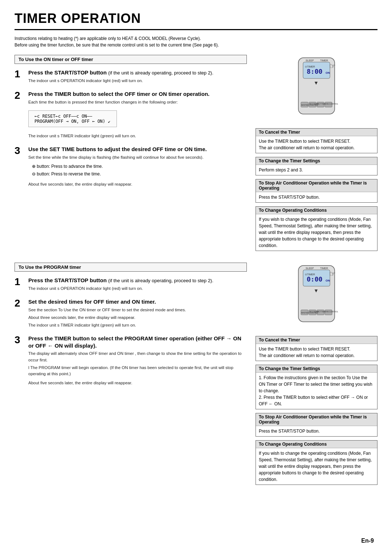  Describe the element at coordinates (131, 361) in the screenshot. I see `s2-step3-block: 3 Press the TIMER button to select the P…` at that location.